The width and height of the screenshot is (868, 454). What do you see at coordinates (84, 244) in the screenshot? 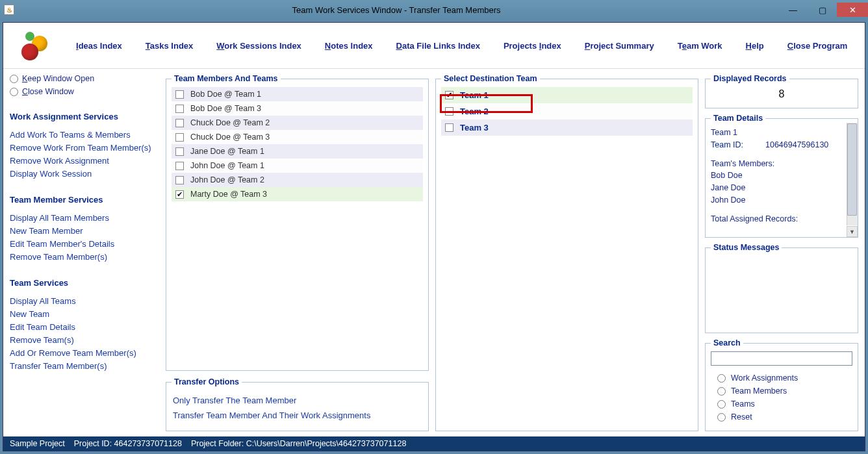
I see `side-link-member-2: Edit Team Member's Details` at bounding box center [84, 244].